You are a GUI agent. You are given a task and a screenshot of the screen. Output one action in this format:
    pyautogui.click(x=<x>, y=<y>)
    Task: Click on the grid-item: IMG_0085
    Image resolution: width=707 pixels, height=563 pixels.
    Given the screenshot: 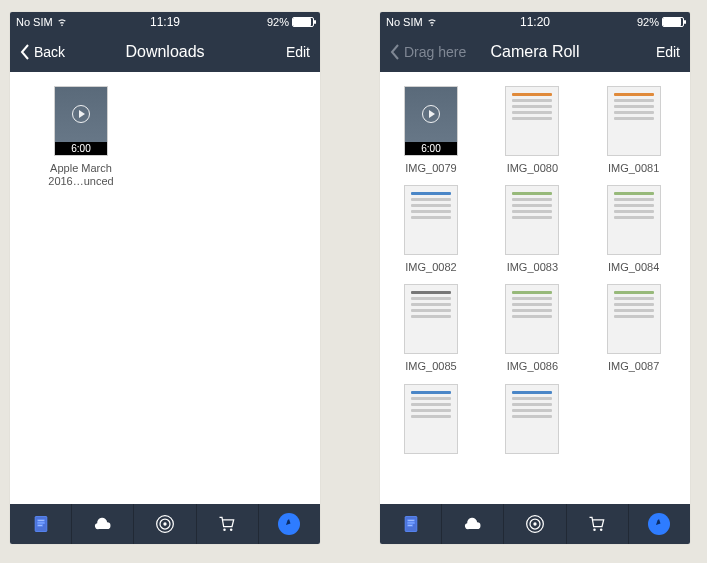 What is the action you would take?
    pyautogui.click(x=431, y=328)
    